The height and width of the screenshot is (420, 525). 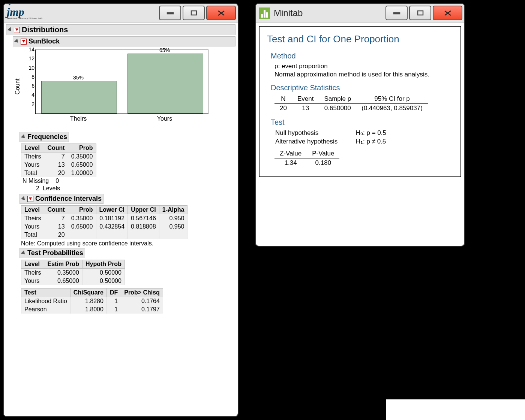 I want to click on bar-percent-label: 65%, so click(x=165, y=50).